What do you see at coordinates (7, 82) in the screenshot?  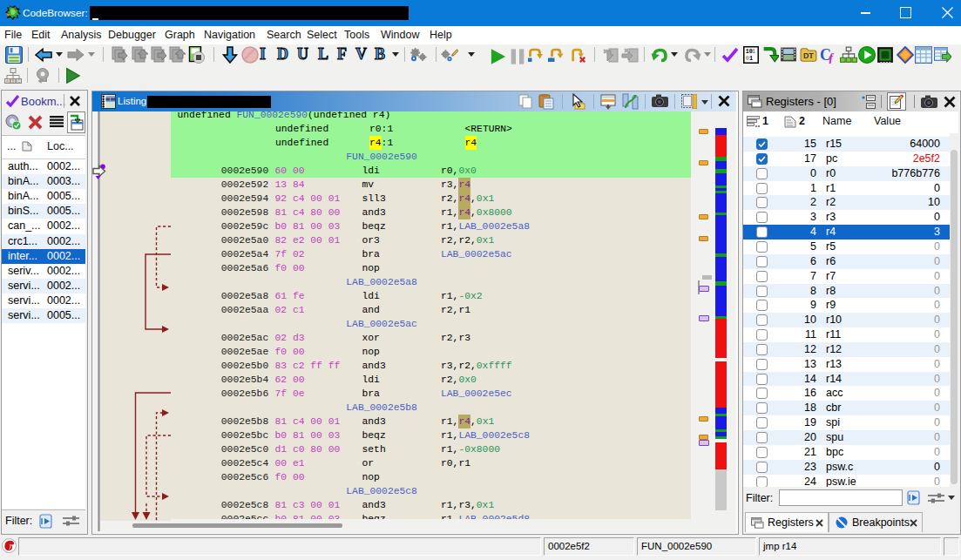 I see `svg-text: A` at bounding box center [7, 82].